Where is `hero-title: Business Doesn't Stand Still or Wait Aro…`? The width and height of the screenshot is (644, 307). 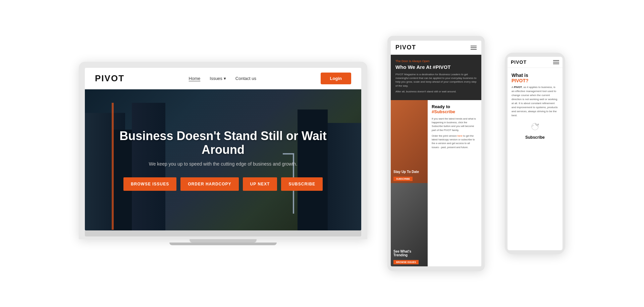
hero-title: Business Doesn't Stand Still or Wait Aro… is located at coordinates (223, 143).